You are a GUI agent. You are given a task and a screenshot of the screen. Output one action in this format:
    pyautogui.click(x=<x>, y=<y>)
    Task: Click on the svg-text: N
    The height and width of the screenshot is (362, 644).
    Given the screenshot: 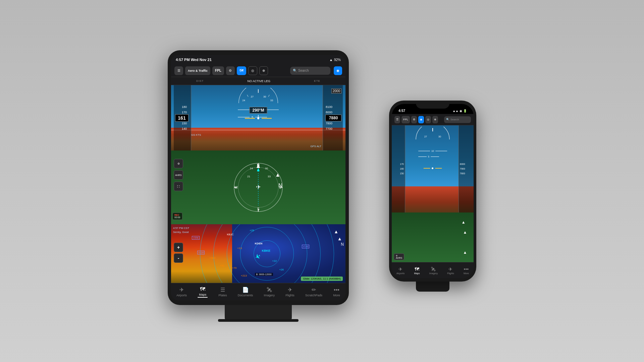 What is the action you would take?
    pyautogui.click(x=280, y=186)
    